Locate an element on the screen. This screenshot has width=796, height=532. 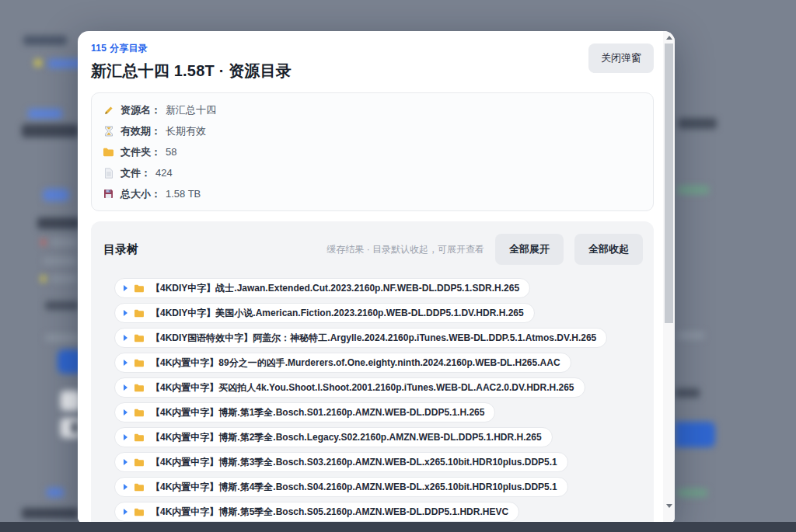
tree-title: 目录树 is located at coordinates (121, 250).